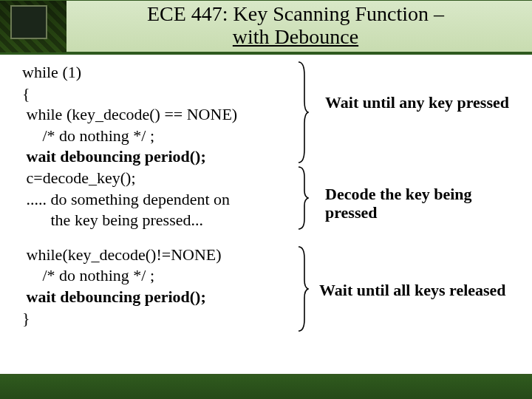 The image size is (532, 399). Describe the element at coordinates (166, 256) in the screenshot. I see `code-line: while(key_decode()!=NONE)` at that location.